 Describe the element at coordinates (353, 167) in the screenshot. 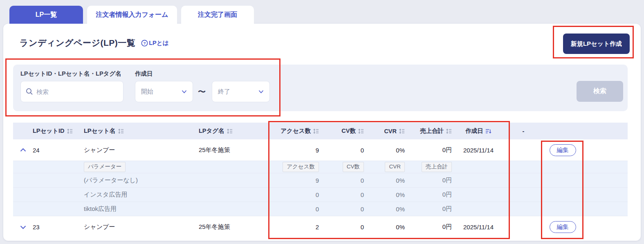

I see `param-col-cv-chip: CV数` at that location.